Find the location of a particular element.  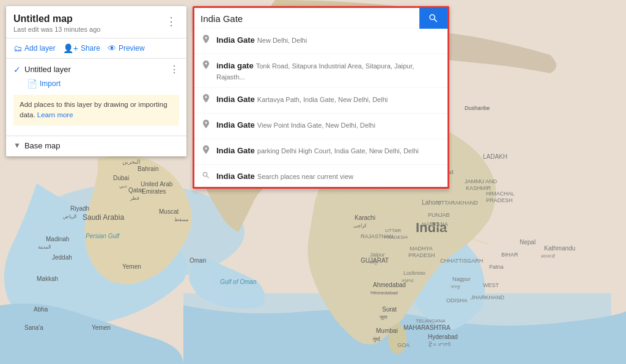

import-link: 📄 Import is located at coordinates (97, 85).